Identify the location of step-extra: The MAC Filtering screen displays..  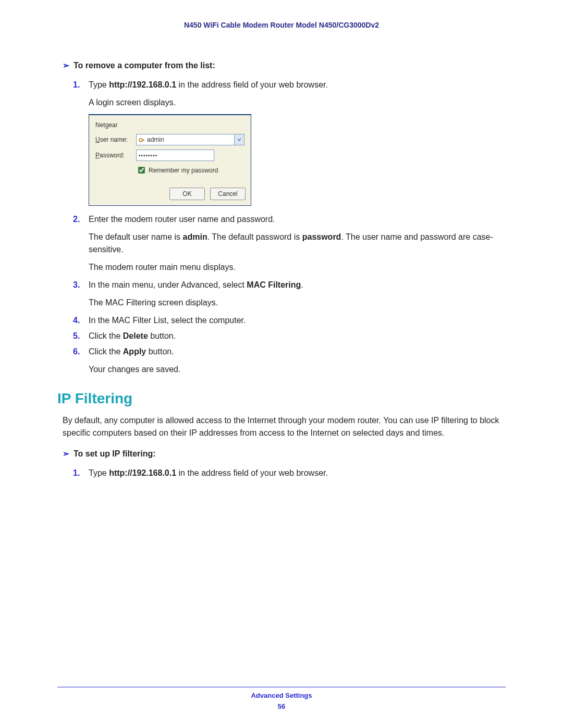
(297, 303).